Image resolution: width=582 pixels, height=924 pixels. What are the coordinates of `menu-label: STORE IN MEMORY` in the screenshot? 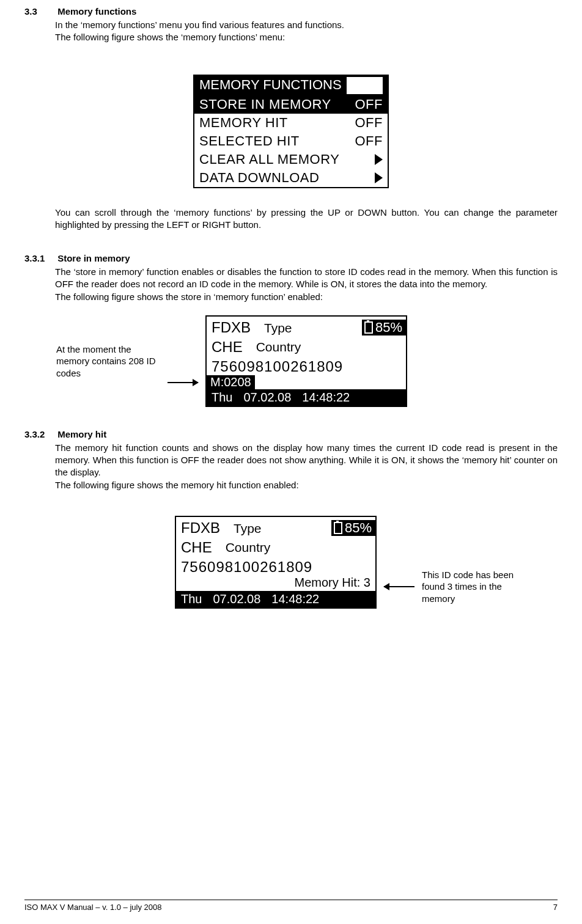 It's located at (265, 105).